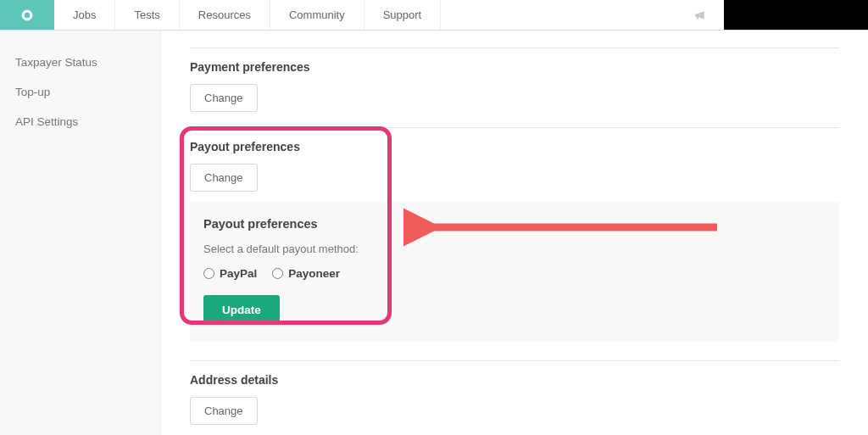 The height and width of the screenshot is (435, 868). Describe the element at coordinates (796, 15) in the screenshot. I see `user-menu` at that location.